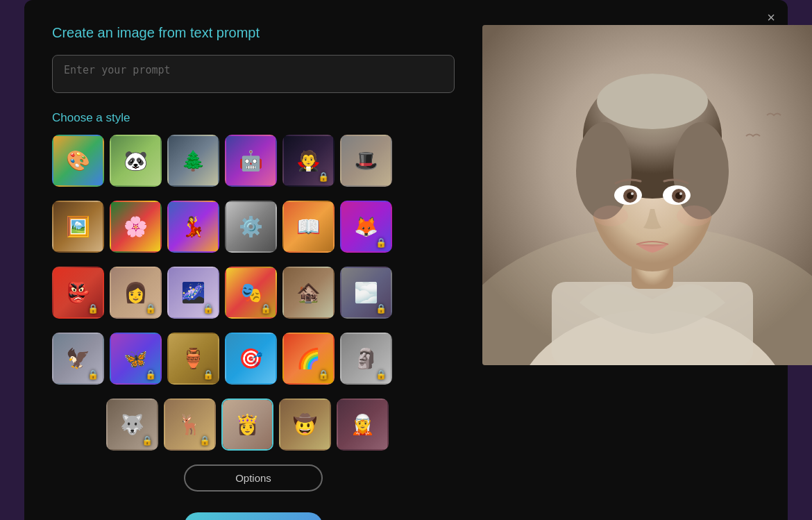  What do you see at coordinates (366, 358) in the screenshot?
I see `style-item-stone: 🗿 🔒` at bounding box center [366, 358].